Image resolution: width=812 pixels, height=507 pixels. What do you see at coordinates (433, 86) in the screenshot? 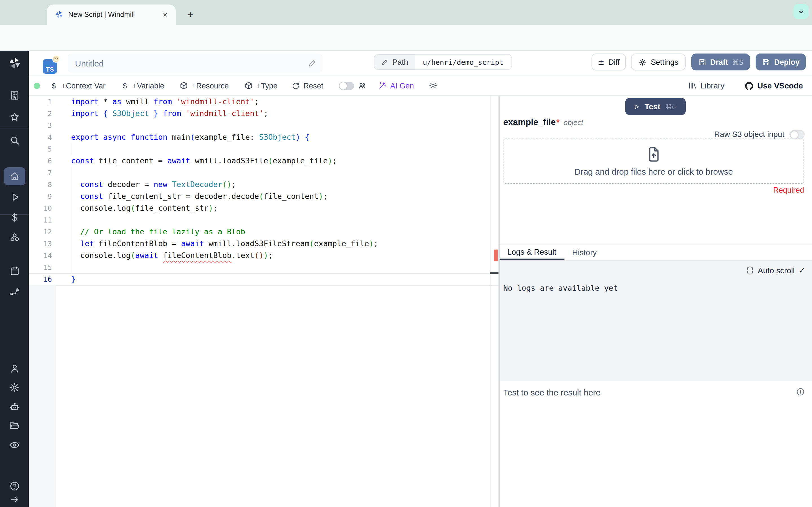
I see `editor-settings-gear-icon` at bounding box center [433, 86].